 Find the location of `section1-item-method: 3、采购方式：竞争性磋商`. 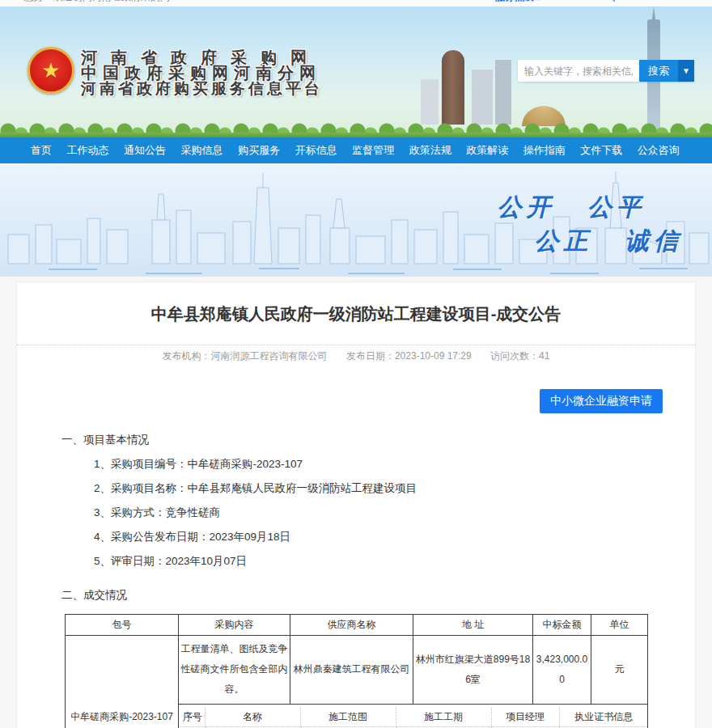

section1-item-method: 3、采购方式：竞争性磋商 is located at coordinates (395, 513).